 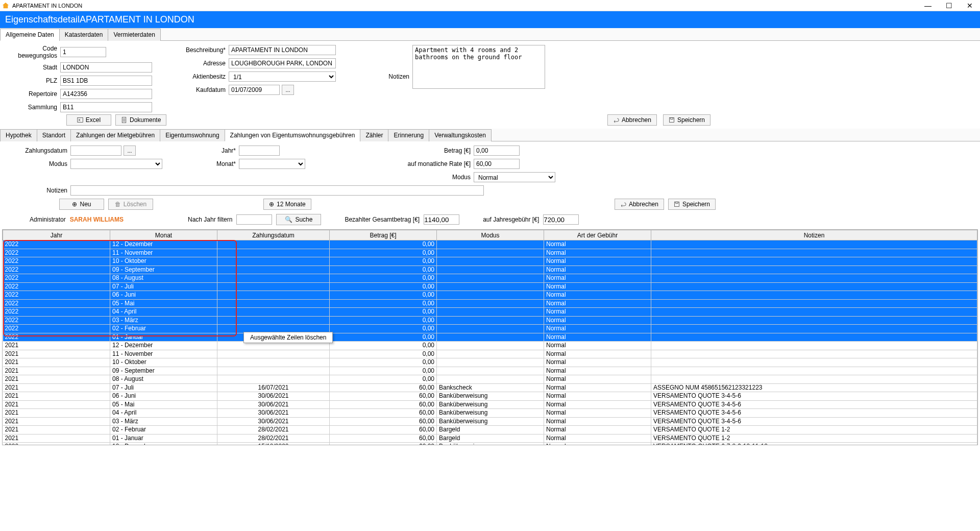 I want to click on minimize-button: —, so click(x=928, y=6).